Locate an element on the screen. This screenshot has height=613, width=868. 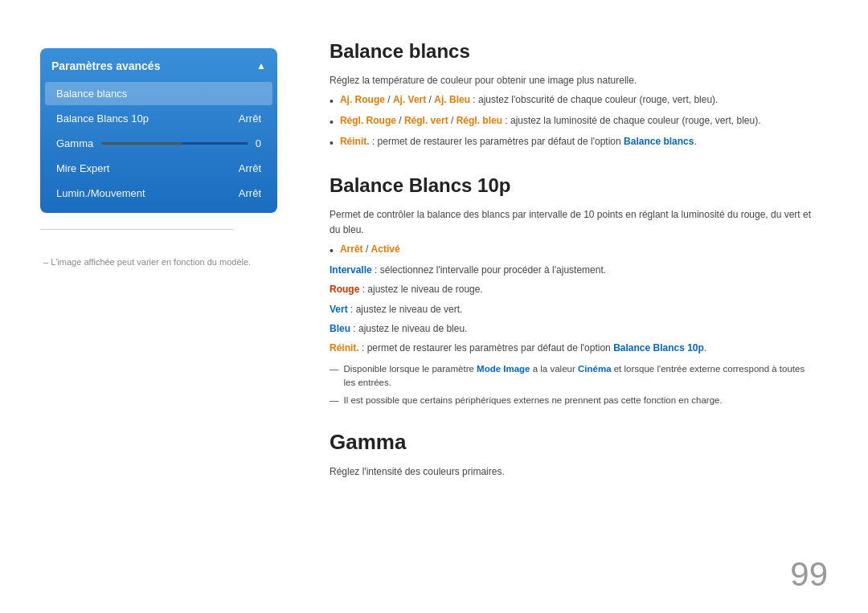
intervalle-line: Intervalle : sélectionnez l'intervalle p… is located at coordinates (571, 270).